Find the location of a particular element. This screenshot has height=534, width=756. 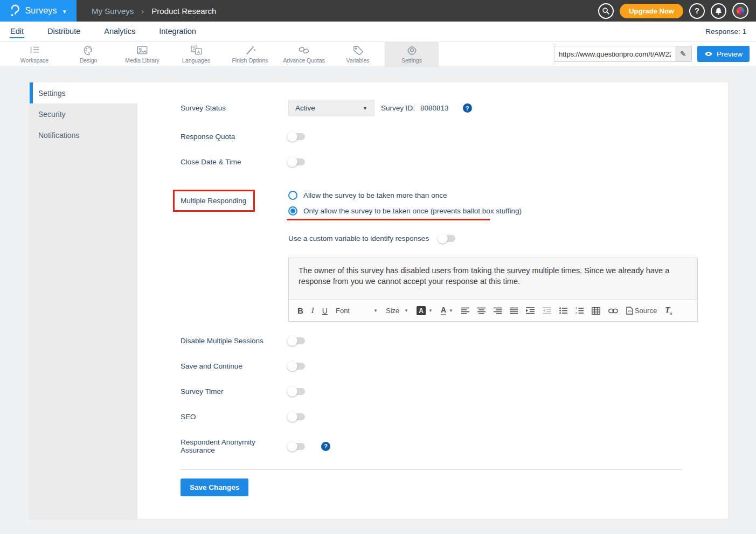

insert-link-button is located at coordinates (613, 311).